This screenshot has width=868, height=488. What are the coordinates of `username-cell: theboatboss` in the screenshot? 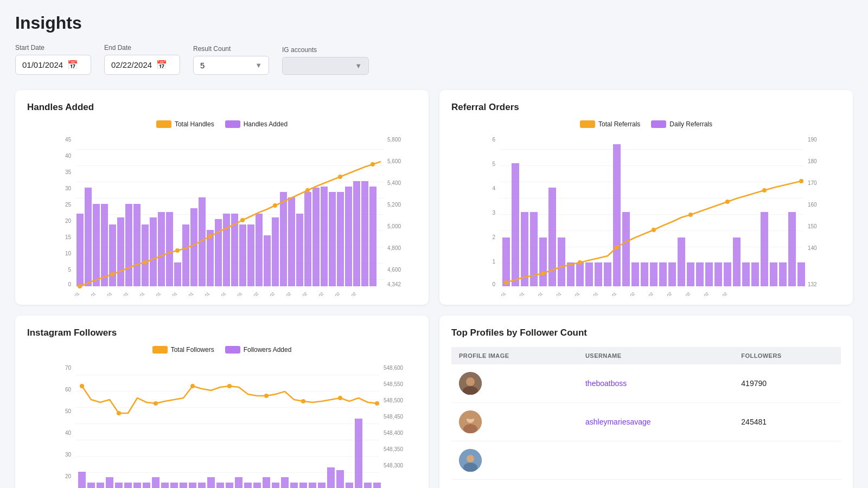 It's located at (655, 384).